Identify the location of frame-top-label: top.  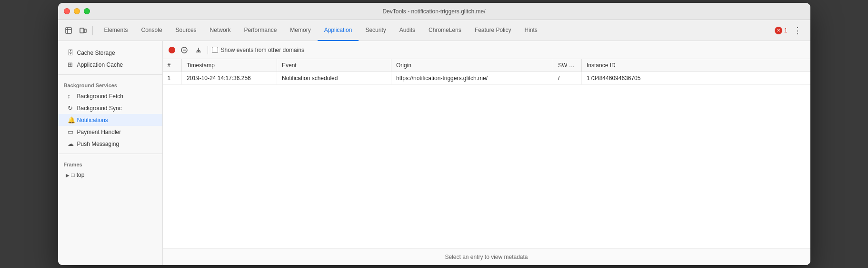
(81, 175).